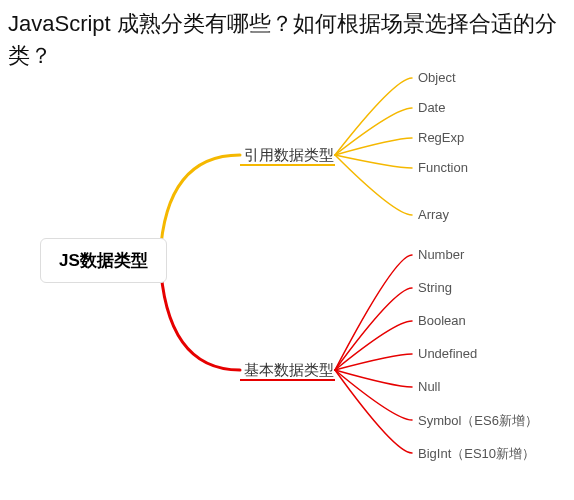 The image size is (574, 500). I want to click on root-node: JS数据类型, so click(104, 260).